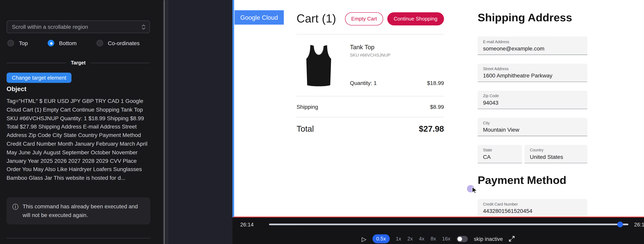  Describe the element at coordinates (416, 19) in the screenshot. I see `continue-shopping-button: Continue Shopping` at that location.